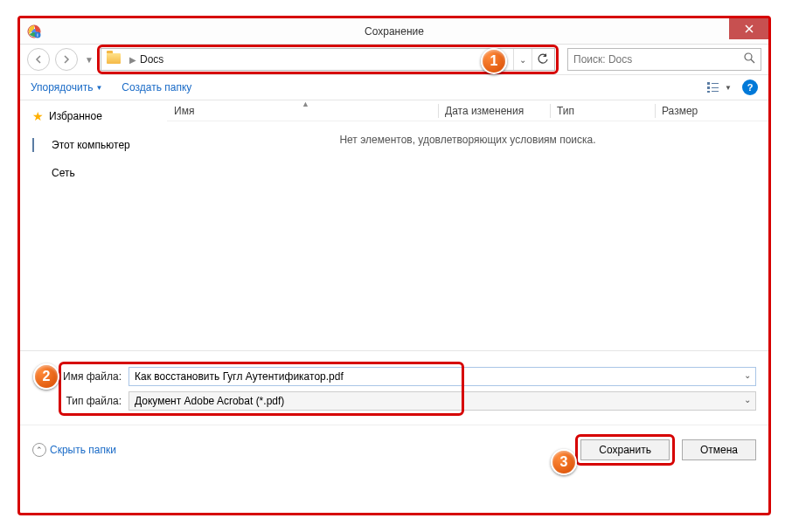 The image size is (792, 532). Describe the element at coordinates (80, 401) in the screenshot. I see `filetype-label: Тип файла:` at that location.